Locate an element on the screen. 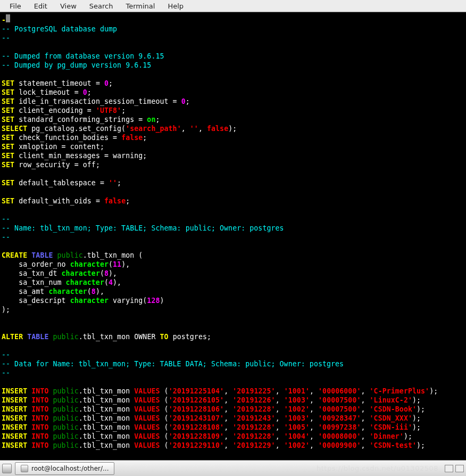 The image size is (466, 476). menu-file: File is located at coordinates (15, 6).